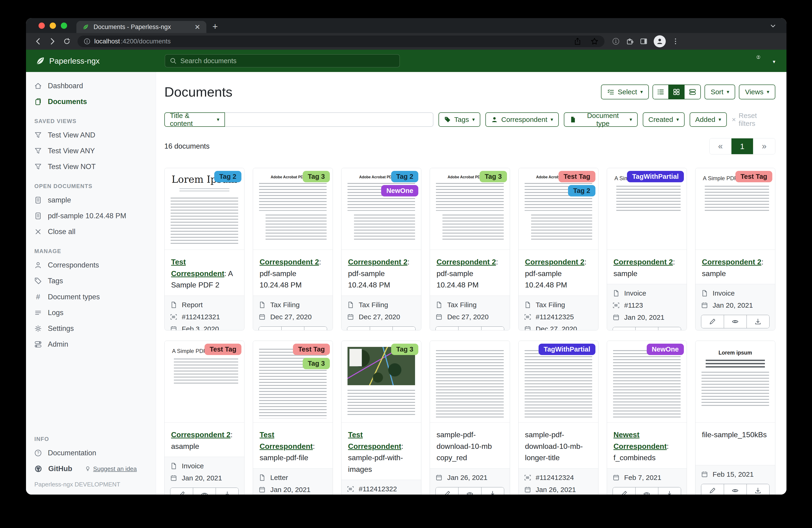  What do you see at coordinates (655, 177) in the screenshot?
I see `tag-badge: TagWithPartial` at bounding box center [655, 177].